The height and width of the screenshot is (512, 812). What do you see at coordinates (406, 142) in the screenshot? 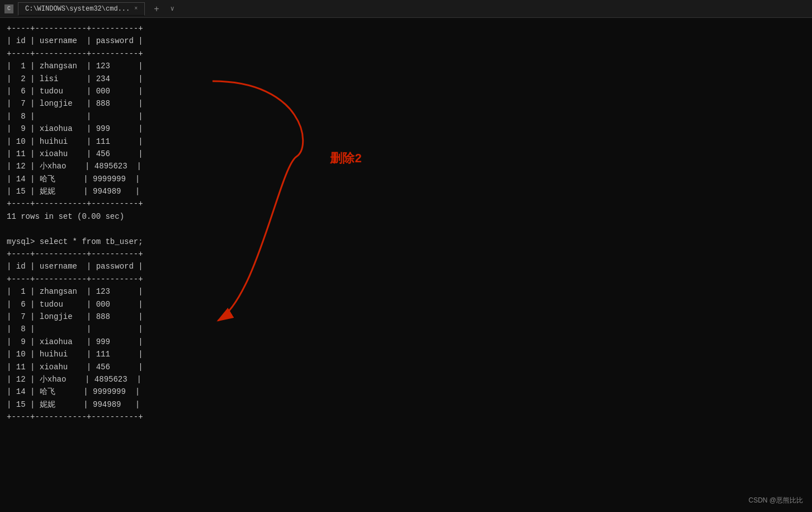
I see `table1-row-7: | 10 | huihui | 111 |` at bounding box center [406, 142].